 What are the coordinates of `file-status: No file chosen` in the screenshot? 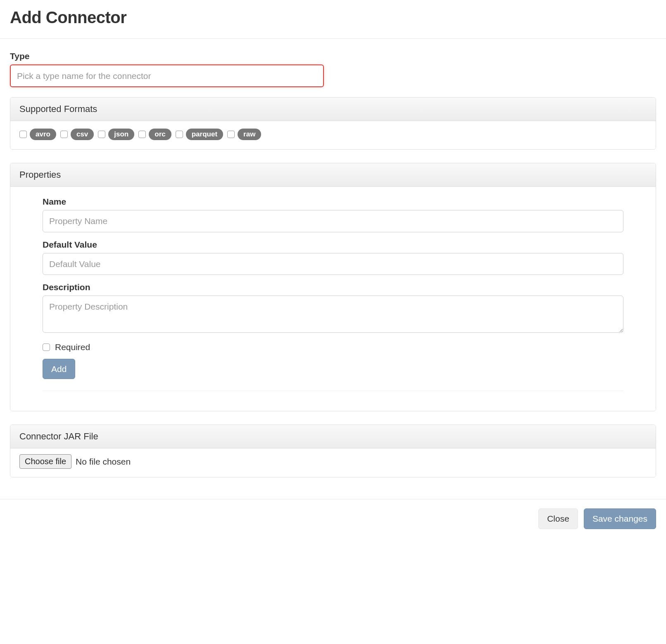 It's located at (103, 462).